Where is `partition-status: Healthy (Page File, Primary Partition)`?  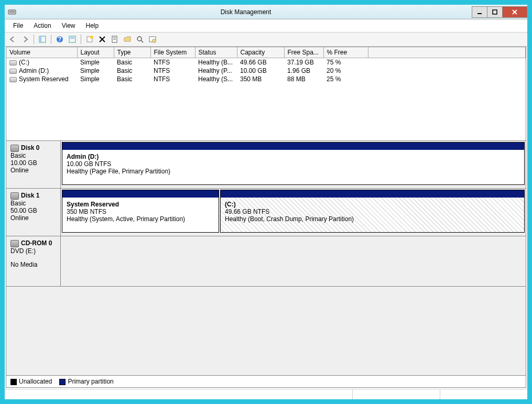
partition-status: Healthy (Page File, Primary Partition) is located at coordinates (294, 171).